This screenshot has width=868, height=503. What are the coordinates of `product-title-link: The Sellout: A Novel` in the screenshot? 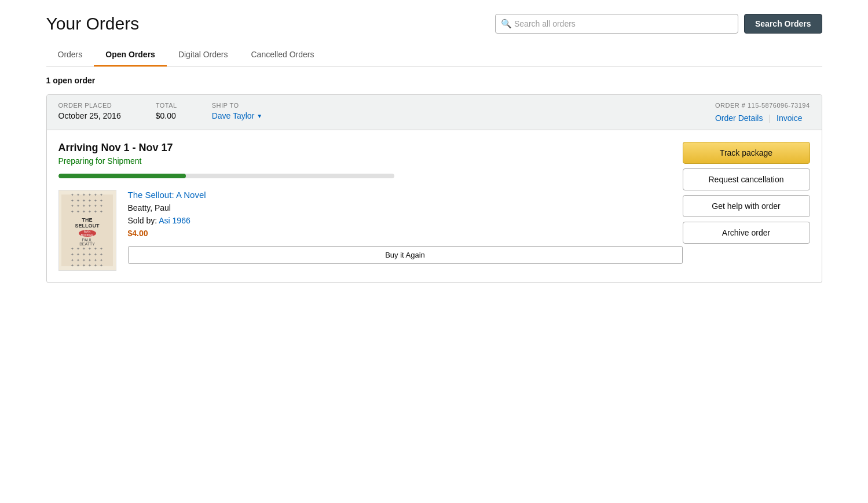 It's located at (405, 194).